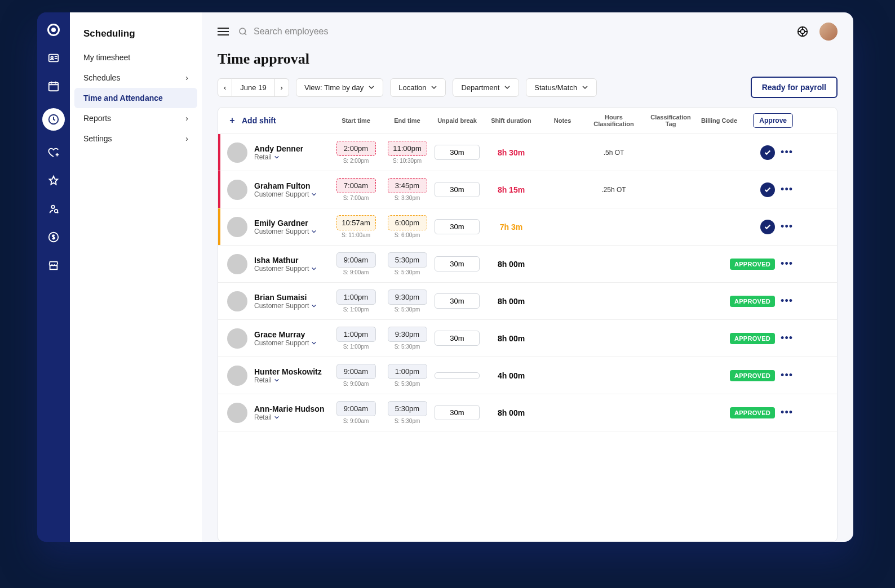 The height and width of the screenshot is (588, 895). I want to click on end-time-input: 11:00pm, so click(407, 149).